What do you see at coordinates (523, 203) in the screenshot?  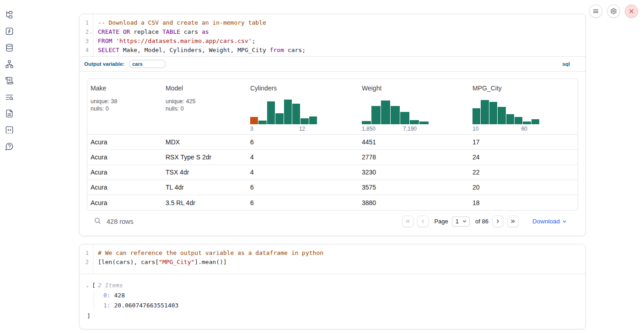 I see `table-cell: 18` at bounding box center [523, 203].